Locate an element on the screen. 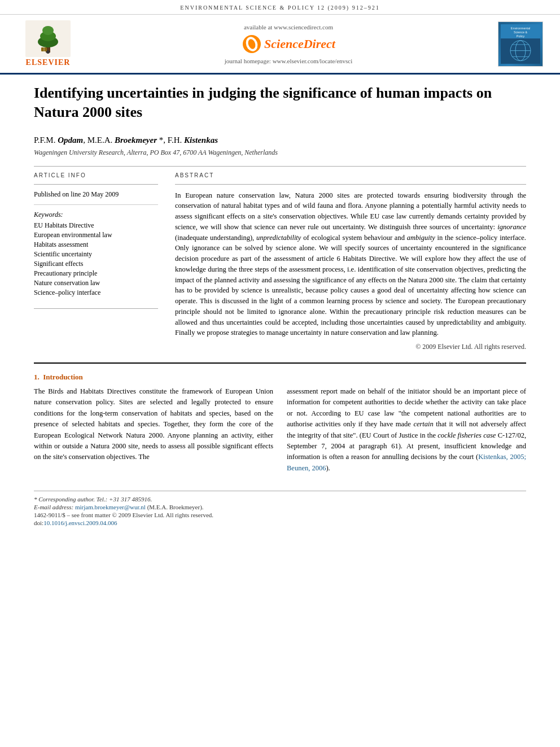 The image size is (560, 747). article-title: Identifying uncertainties in judging the… is located at coordinates (280, 105).